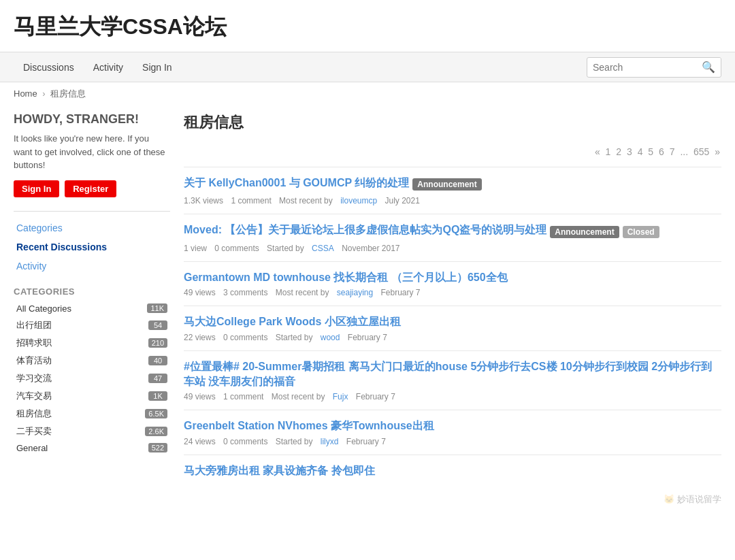  Describe the element at coordinates (453, 431) in the screenshot. I see `discussion-item: Greenbelt Station NVhomes 豪华Townhouse出租 …` at that location.